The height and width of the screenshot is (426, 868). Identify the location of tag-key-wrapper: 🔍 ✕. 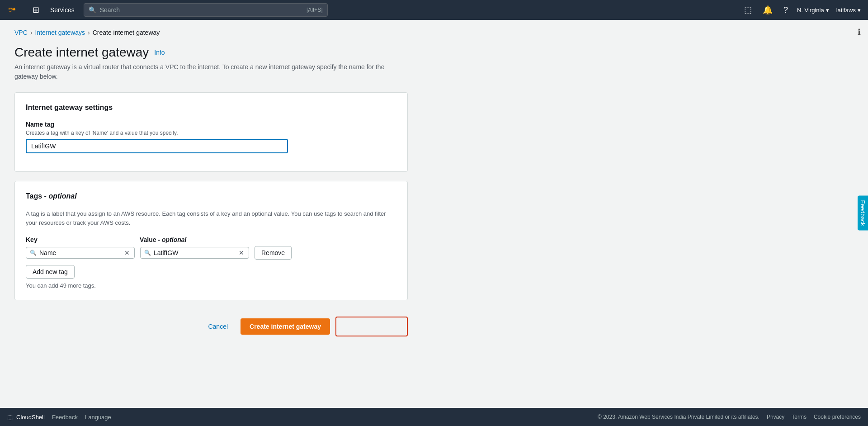
(80, 253).